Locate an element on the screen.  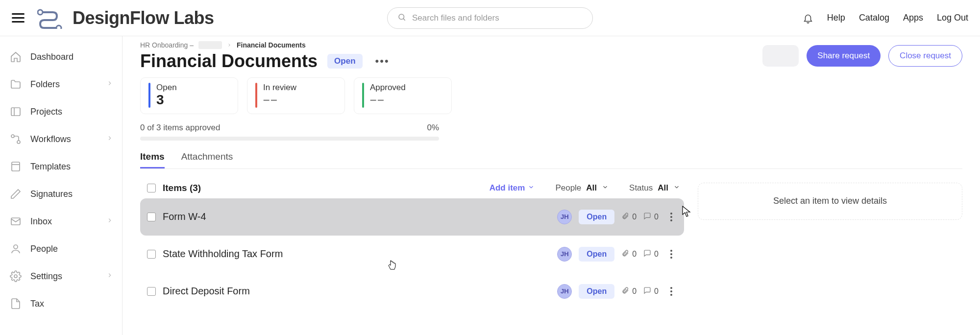
select-all-checkbox is located at coordinates (151, 188).